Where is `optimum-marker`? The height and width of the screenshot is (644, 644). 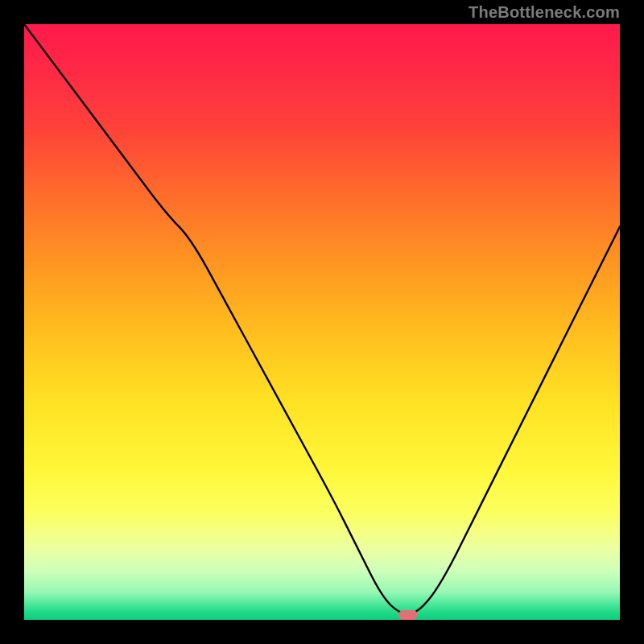 optimum-marker is located at coordinates (408, 615).